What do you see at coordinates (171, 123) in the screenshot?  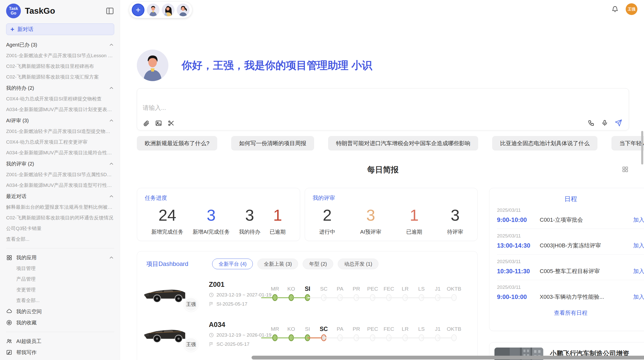 I see `scissors-icon` at bounding box center [171, 123].